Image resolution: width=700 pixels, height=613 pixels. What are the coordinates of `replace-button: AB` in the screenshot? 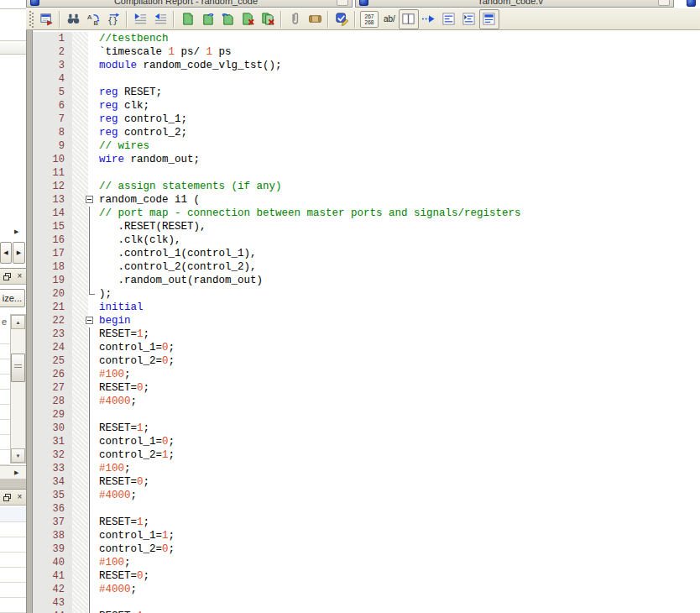 It's located at (93, 19).